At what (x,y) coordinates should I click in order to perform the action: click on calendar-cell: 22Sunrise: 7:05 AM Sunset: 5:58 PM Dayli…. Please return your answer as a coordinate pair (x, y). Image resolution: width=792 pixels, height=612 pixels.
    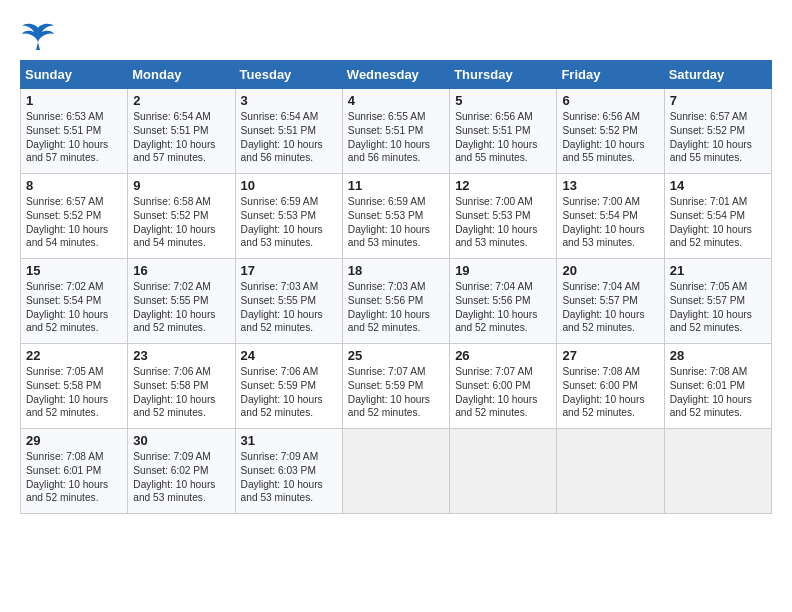
    Looking at the image, I should click on (74, 386).